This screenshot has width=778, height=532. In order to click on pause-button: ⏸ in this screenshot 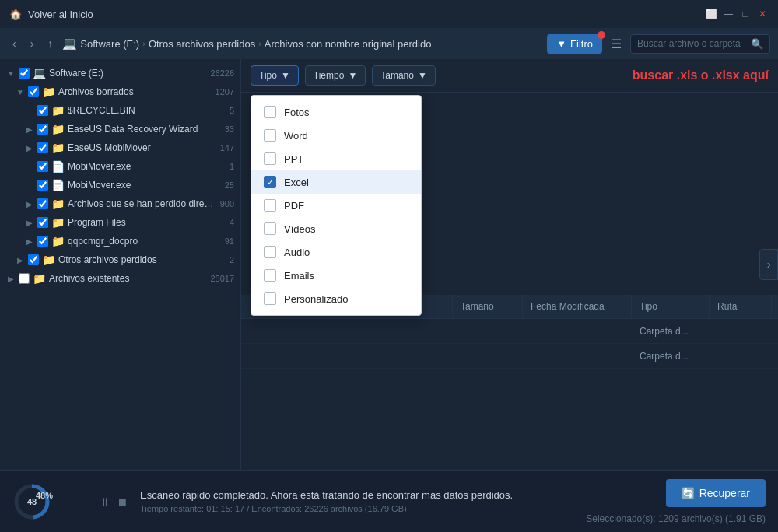, I will do `click(105, 502)`.